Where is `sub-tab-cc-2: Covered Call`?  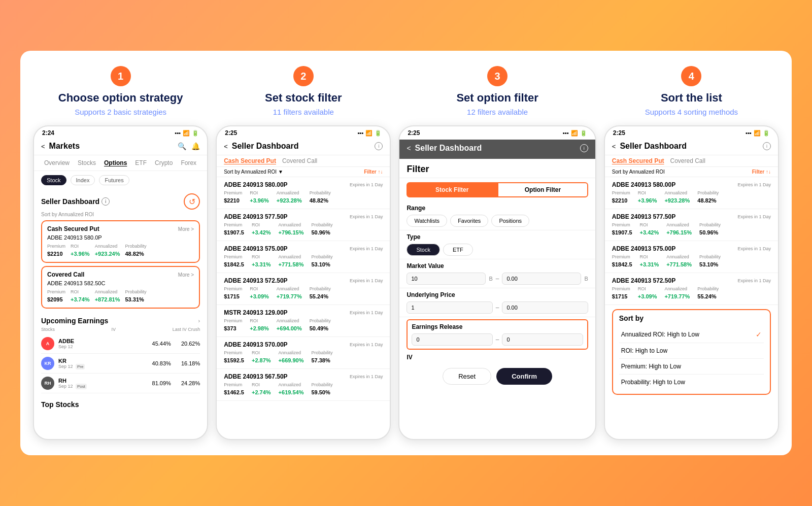
sub-tab-cc-2: Covered Call is located at coordinates (299, 161).